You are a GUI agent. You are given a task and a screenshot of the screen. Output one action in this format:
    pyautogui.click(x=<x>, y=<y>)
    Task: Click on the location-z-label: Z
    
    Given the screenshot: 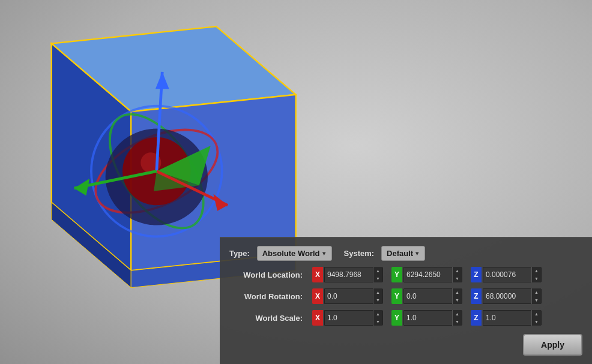 What is the action you would take?
    pyautogui.click(x=476, y=275)
    